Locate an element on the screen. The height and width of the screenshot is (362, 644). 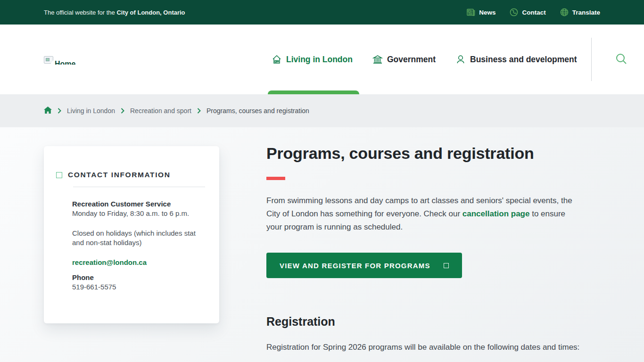
contact-information-card: CONTACT INFORMATION Recreation Customer … is located at coordinates (132, 235).